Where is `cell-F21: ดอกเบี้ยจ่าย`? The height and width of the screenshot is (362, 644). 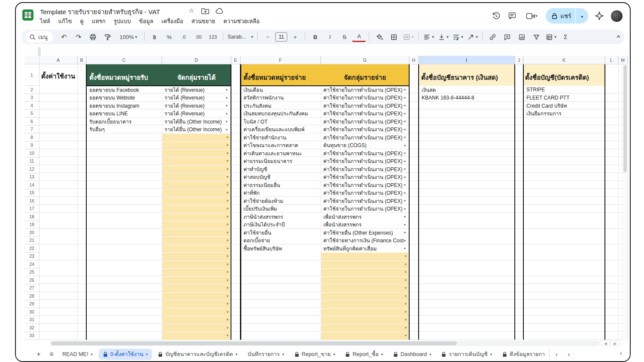 cell-F21: ดอกเบี้ยจ่าย is located at coordinates (280, 241).